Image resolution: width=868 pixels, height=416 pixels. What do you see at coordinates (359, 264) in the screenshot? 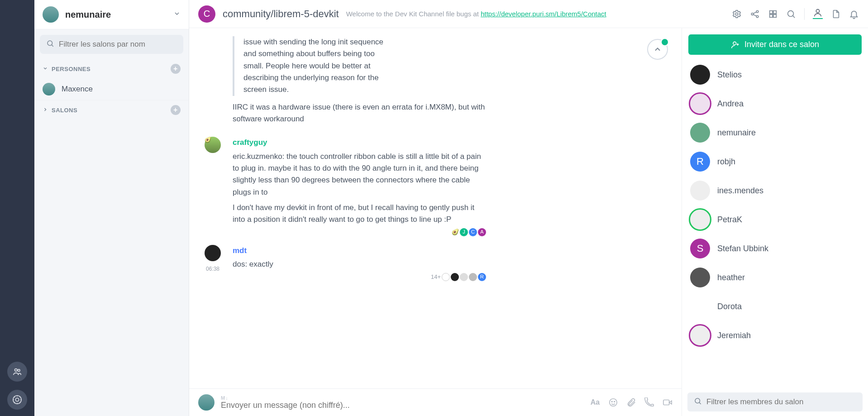
I see `message-body: dos: exactly` at bounding box center [359, 264].